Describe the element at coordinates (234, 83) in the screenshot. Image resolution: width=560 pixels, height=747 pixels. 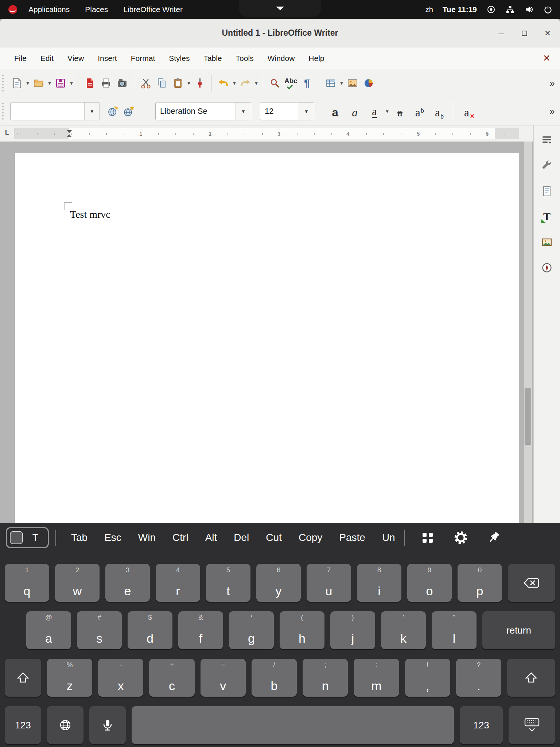
I see `undo-dropdown: ▾` at that location.